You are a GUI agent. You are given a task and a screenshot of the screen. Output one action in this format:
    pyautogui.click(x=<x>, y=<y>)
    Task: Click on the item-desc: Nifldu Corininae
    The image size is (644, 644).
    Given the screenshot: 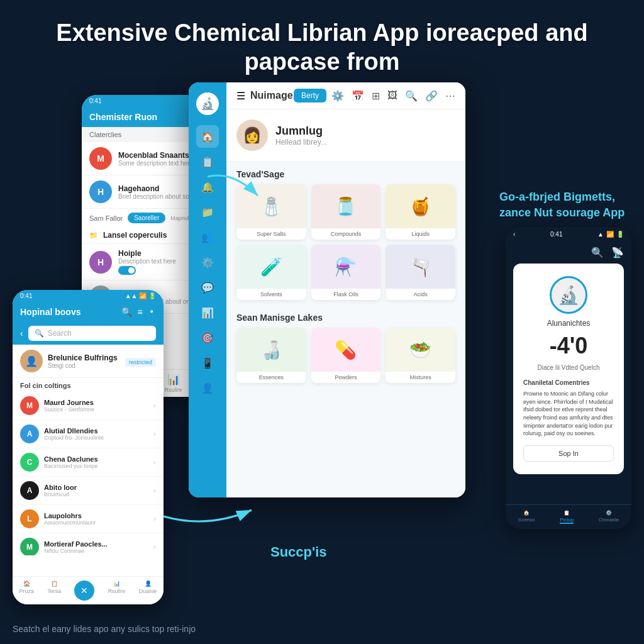 What is the action you would take?
    pyautogui.click(x=96, y=551)
    